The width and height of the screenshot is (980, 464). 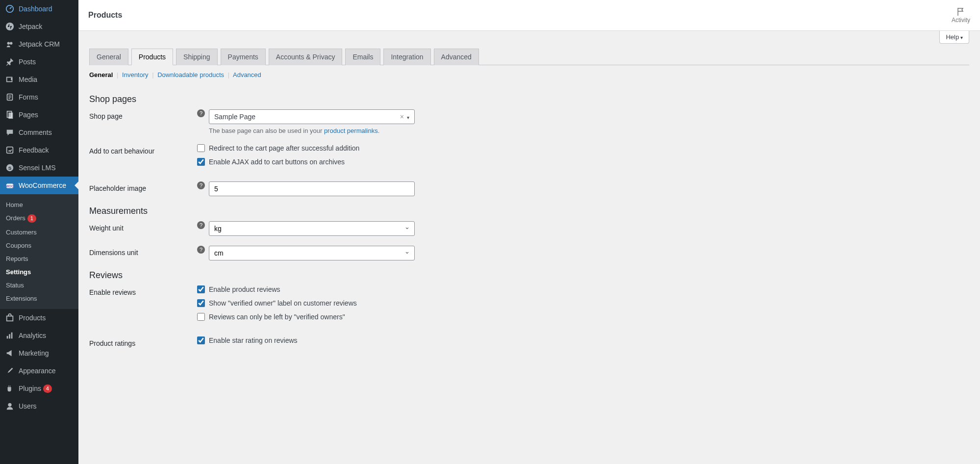 I want to click on sidebar-item-woocommerce: WOO WooCommerce, so click(x=39, y=185).